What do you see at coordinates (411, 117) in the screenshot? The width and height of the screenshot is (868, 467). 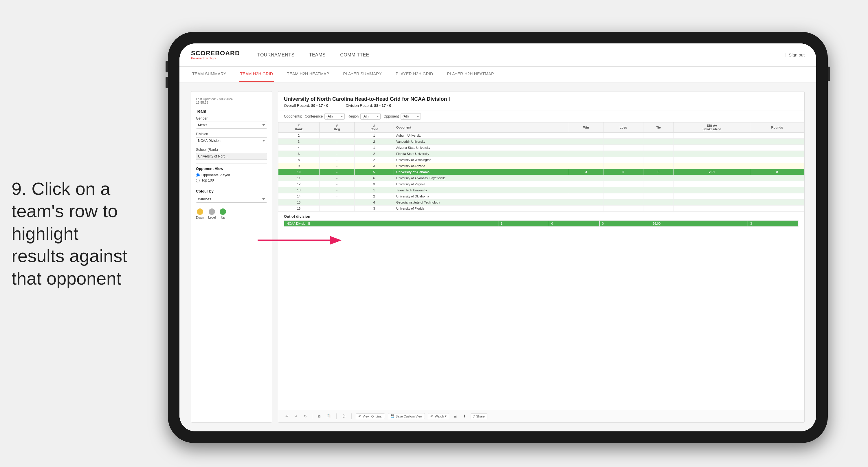 I see `opponent-filter-select: (All)` at bounding box center [411, 117].